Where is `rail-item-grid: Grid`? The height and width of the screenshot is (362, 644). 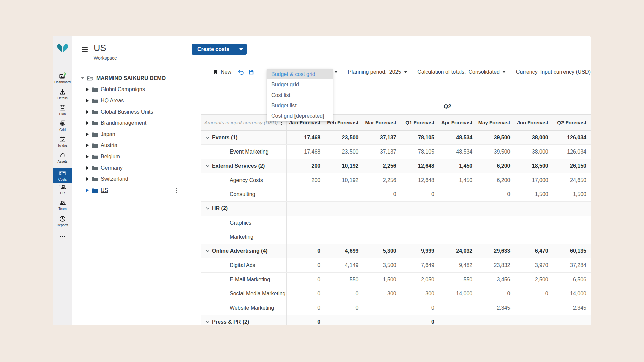
rail-item-grid: Grid is located at coordinates (62, 128).